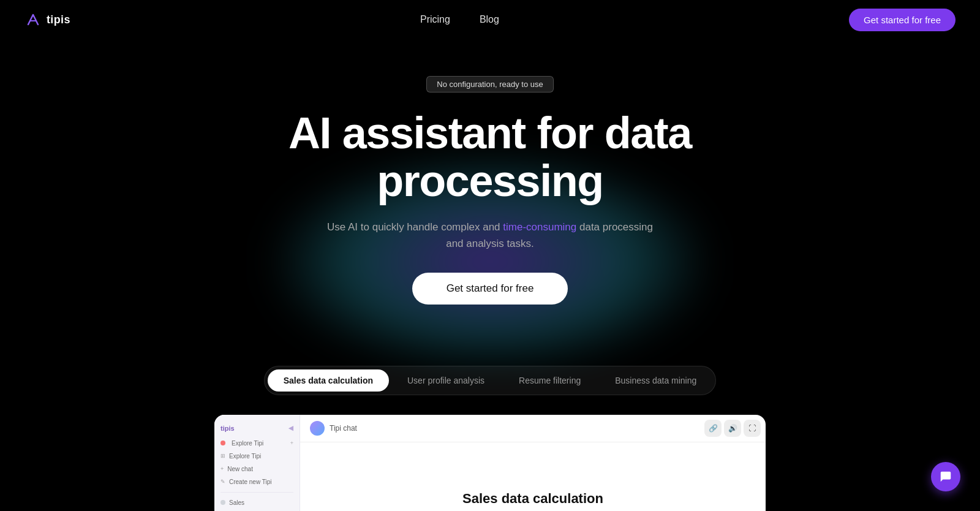  Describe the element at coordinates (490, 380) in the screenshot. I see `tabs-bar: Sales data calculation User profile anal…` at that location.